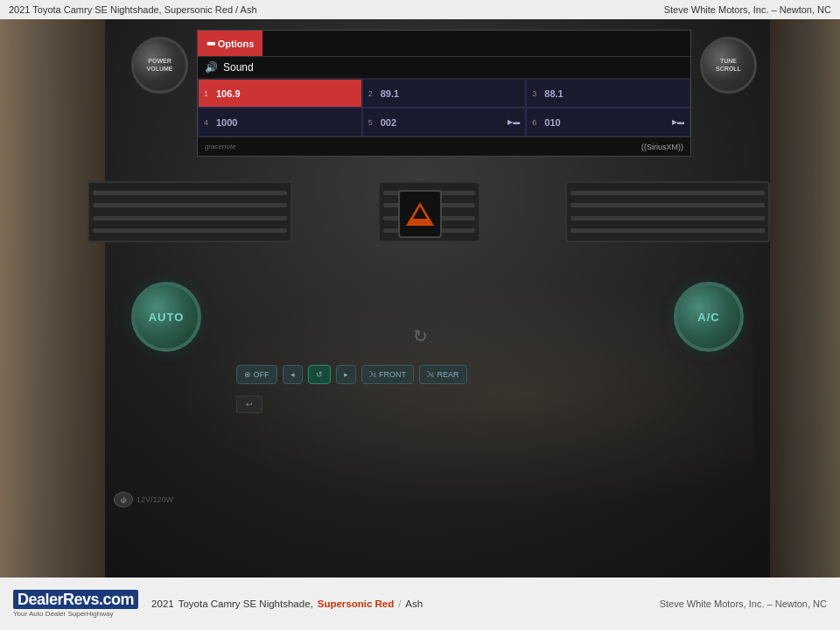  I want to click on power-volume-knob: POWER VOLUME, so click(159, 65).